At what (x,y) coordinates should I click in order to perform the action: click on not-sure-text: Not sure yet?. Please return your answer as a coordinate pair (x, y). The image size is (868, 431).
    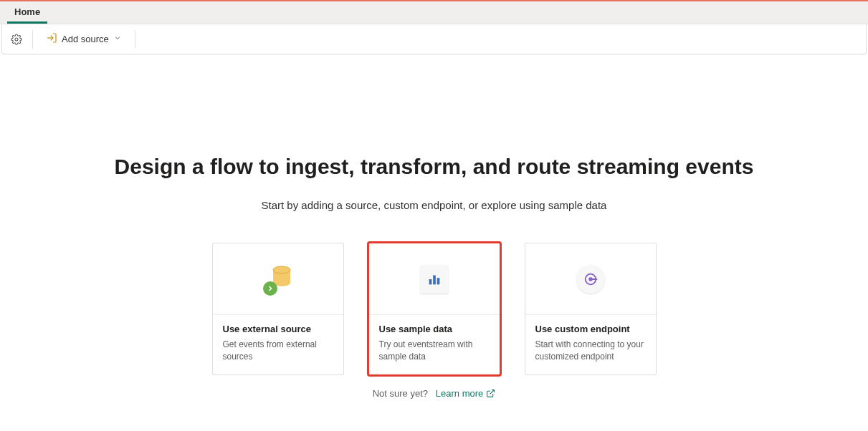
    Looking at the image, I should click on (400, 394).